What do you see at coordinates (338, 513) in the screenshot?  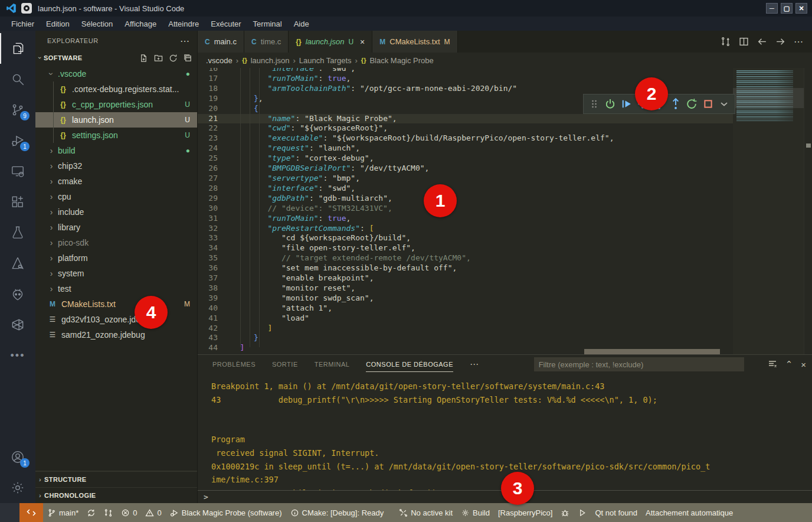 I see `statusbar-cmake-status: CMake: [Debug]: Ready` at bounding box center [338, 513].